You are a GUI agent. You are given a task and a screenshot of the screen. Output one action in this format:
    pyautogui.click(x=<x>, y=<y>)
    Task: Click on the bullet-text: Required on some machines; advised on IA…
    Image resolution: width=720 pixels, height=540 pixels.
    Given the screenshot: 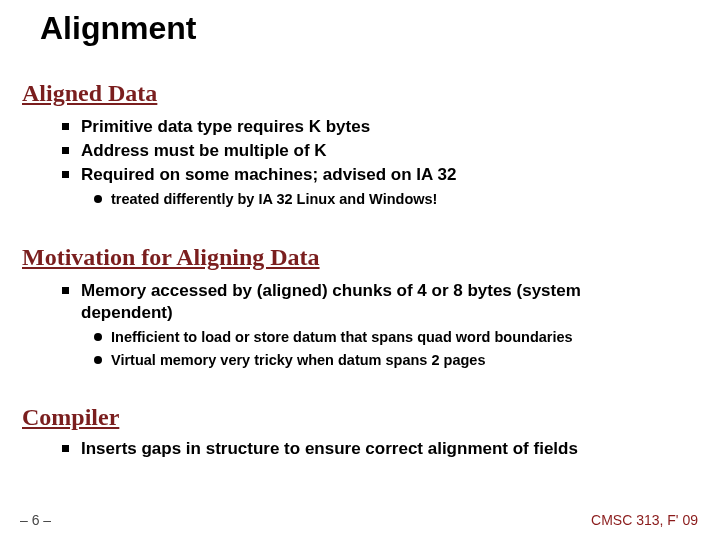 What is the action you would take?
    pyautogui.click(x=376, y=175)
    